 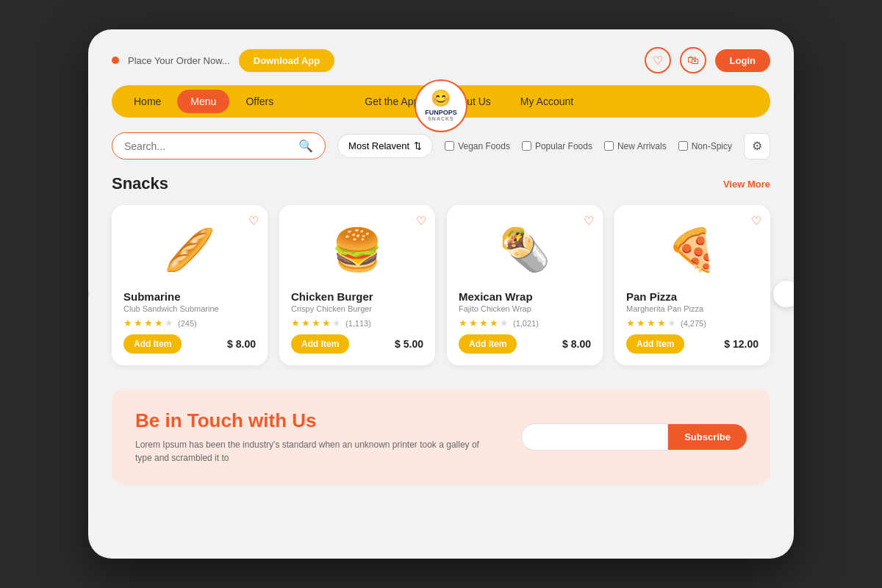 What do you see at coordinates (656, 344) in the screenshot?
I see `add-pizza-button: Add Item` at bounding box center [656, 344].